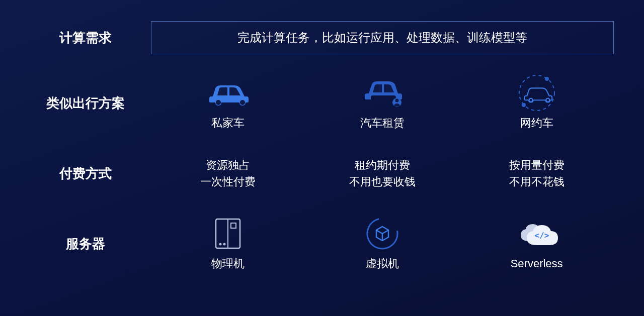 This screenshot has height=316, width=644. Describe the element at coordinates (537, 182) in the screenshot. I see `payment-3-line2: 不用不花钱` at that location.